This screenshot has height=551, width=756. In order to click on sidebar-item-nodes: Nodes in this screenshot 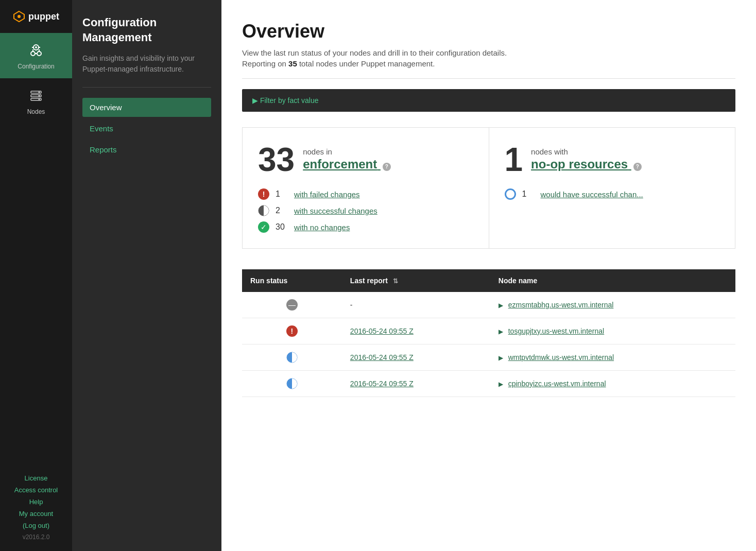, I will do `click(36, 101)`.